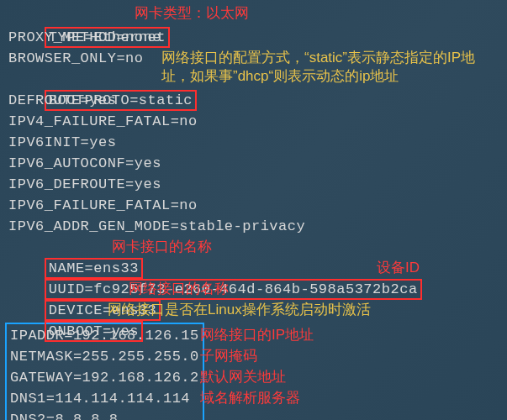 The width and height of the screenshot is (507, 420). Describe the element at coordinates (254, 269) in the screenshot. I see `line-uuid: UUID=fc925f73-e260-464d-864b-598a5372b2c…` at that location.